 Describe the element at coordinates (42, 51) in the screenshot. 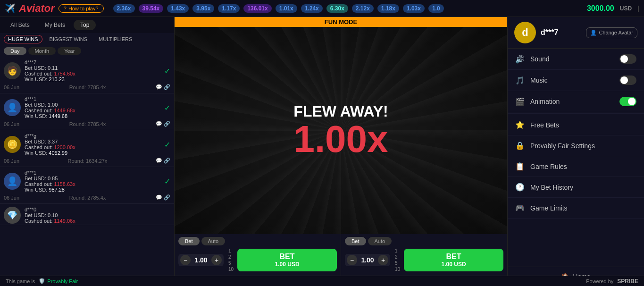

I see `month-tab: Month` at that location.